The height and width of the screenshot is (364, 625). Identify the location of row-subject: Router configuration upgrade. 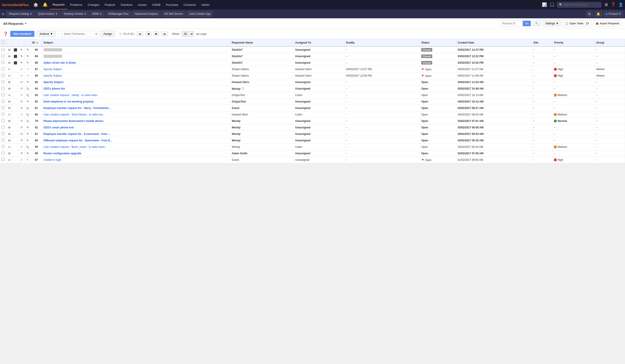
(136, 153).